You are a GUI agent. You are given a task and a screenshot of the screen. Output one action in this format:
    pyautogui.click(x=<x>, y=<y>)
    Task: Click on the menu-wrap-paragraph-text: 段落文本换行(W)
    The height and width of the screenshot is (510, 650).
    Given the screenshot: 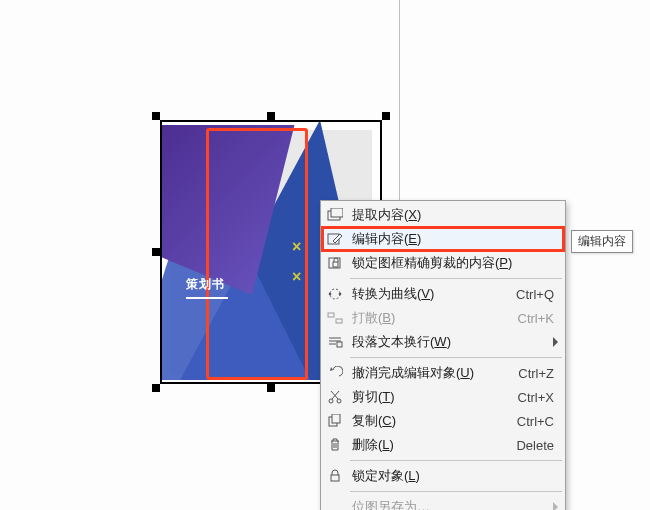 What is the action you would take?
    pyautogui.click(x=443, y=342)
    